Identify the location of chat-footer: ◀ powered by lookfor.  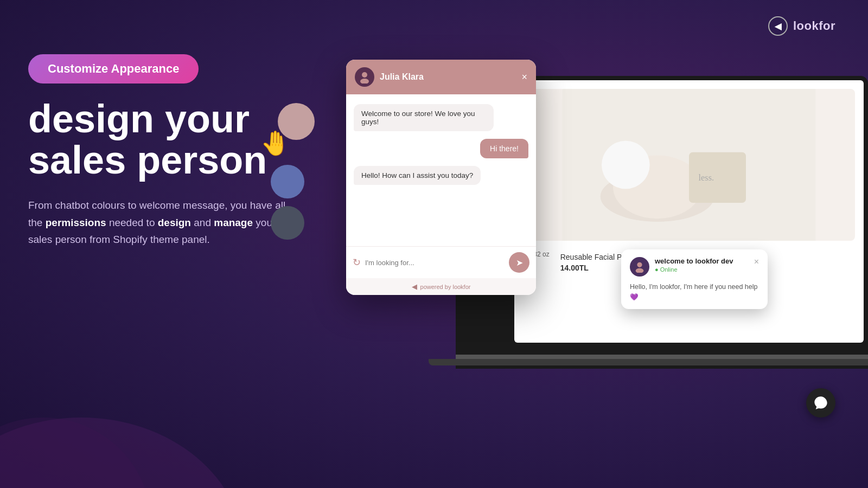
(441, 286).